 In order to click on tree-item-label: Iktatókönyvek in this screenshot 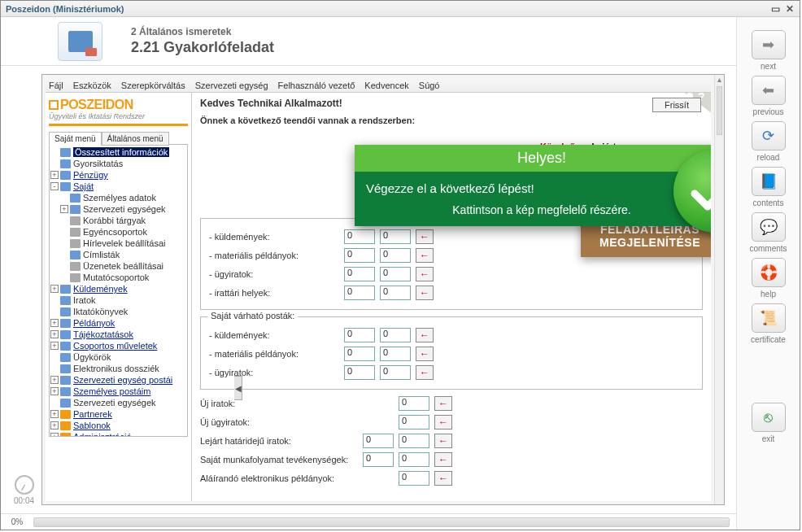, I will do `click(101, 312)`.